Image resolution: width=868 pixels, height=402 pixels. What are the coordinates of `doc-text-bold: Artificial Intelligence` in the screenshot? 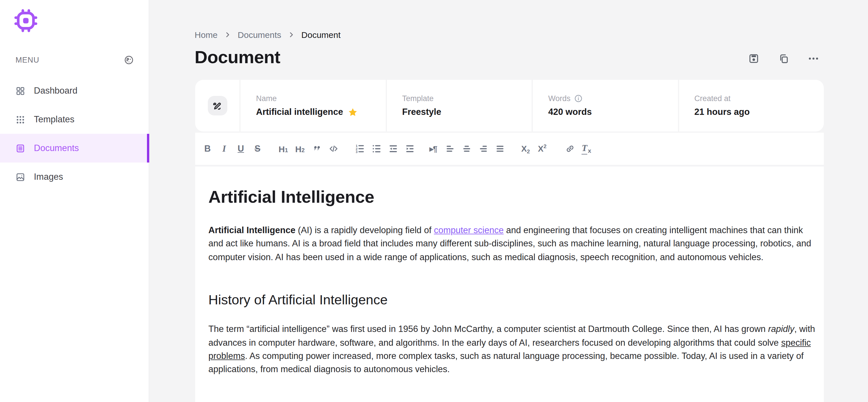 It's located at (252, 230).